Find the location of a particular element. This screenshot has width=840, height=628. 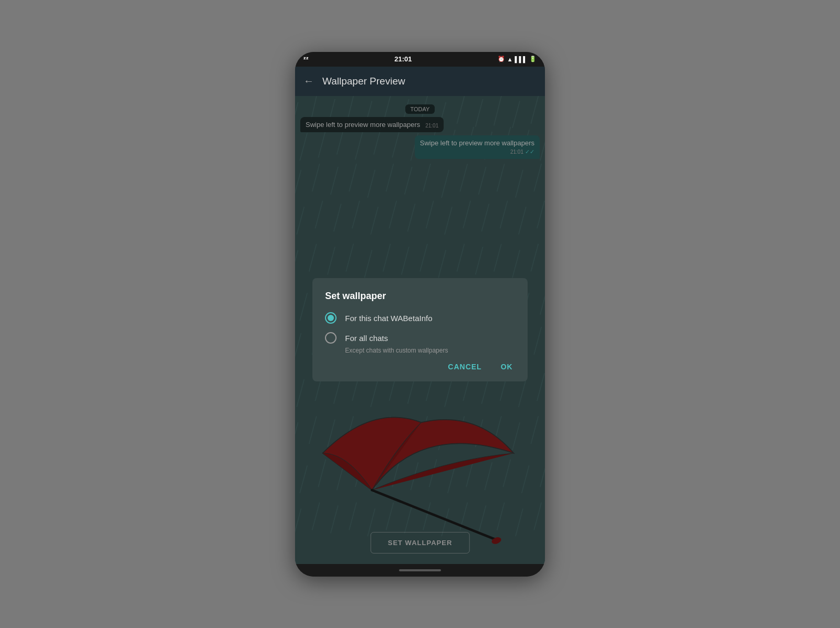

radio-label-all-chats: For all chats is located at coordinates (366, 338).